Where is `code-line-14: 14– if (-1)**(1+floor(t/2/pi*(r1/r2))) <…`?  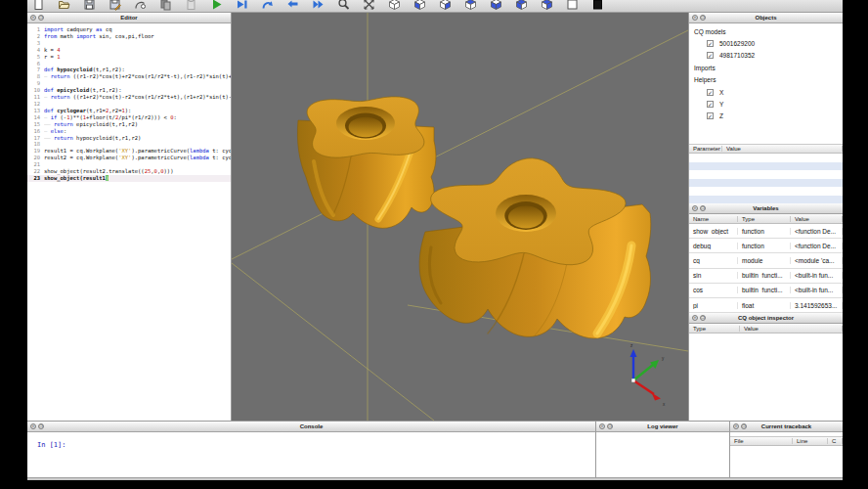 code-line-14: 14– if (-1)**(1+floor(t/2/pi*(r1/r2))) <… is located at coordinates (129, 117).